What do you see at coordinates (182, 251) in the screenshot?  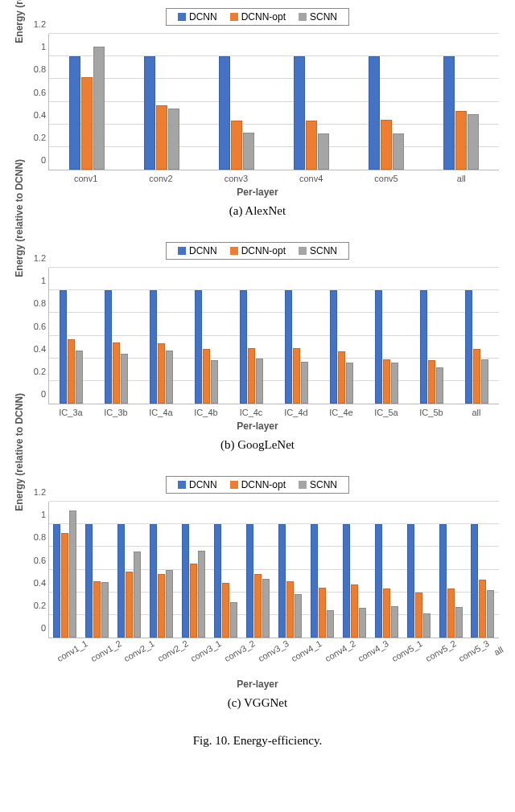 I see `legend-swatch-dcnn` at bounding box center [182, 251].